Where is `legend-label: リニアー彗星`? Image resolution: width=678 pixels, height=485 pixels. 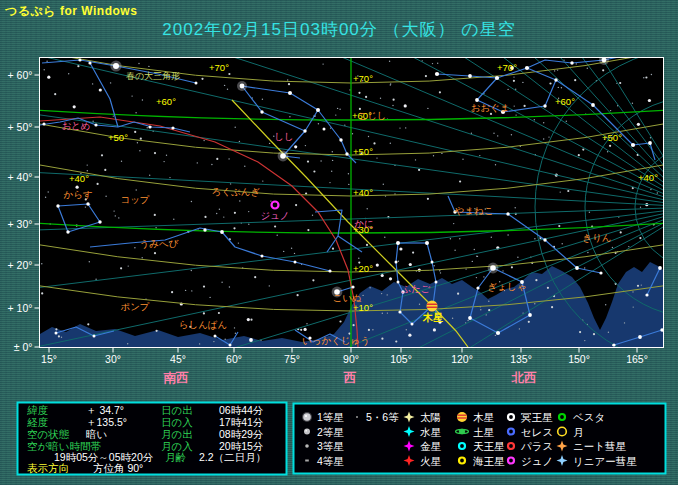 legend-label: リニアー彗星 is located at coordinates (605, 461).